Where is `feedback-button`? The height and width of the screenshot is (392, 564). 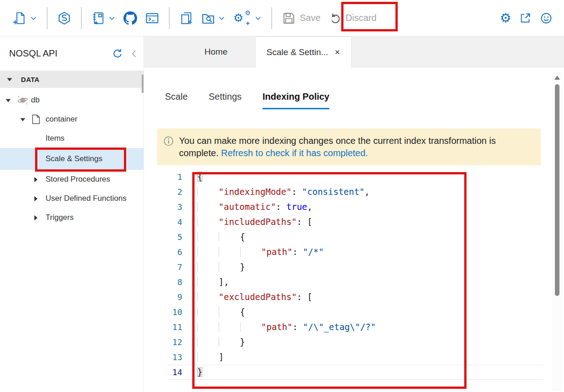
feedback-button is located at coordinates (546, 18).